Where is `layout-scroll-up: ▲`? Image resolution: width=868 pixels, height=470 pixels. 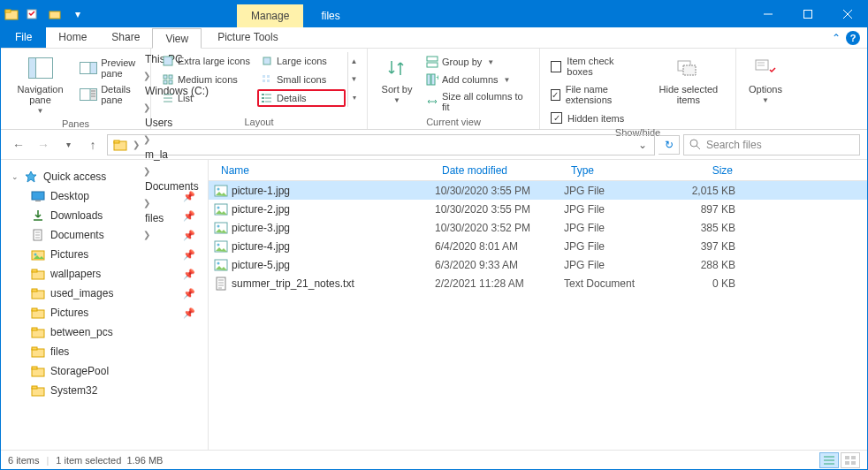
layout-scroll-up: ▲ is located at coordinates (354, 61).